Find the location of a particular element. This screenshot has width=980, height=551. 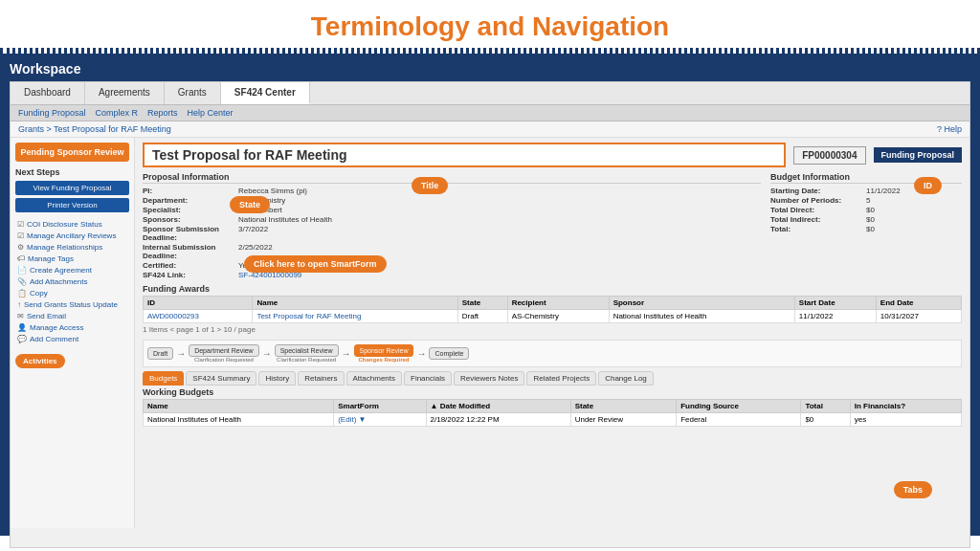

tab-retainers: Retainers is located at coordinates (321, 379).